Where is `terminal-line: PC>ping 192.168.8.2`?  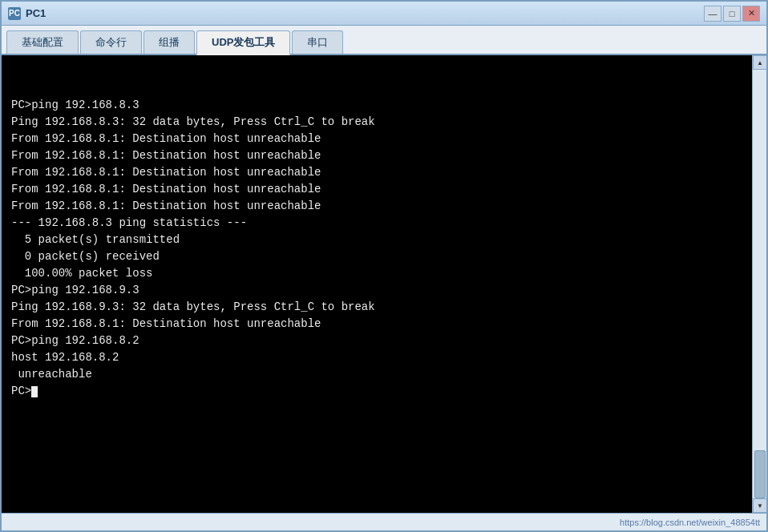 terminal-line: PC>ping 192.168.8.2 is located at coordinates (377, 341).